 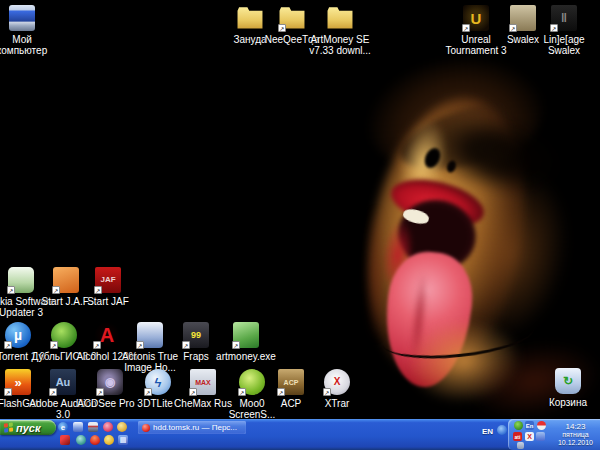 I want to click on file-manager-quick-icon: ▤, so click(x=123, y=440).